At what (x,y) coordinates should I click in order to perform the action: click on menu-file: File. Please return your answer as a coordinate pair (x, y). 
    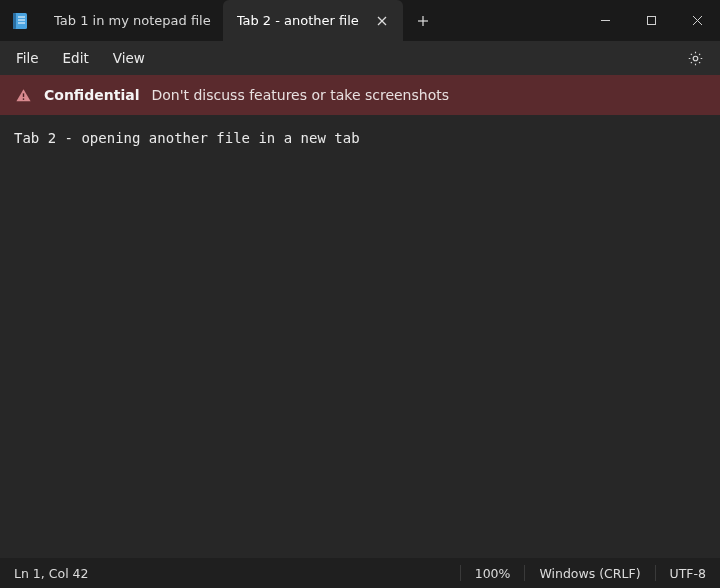
    Looking at the image, I should click on (28, 58).